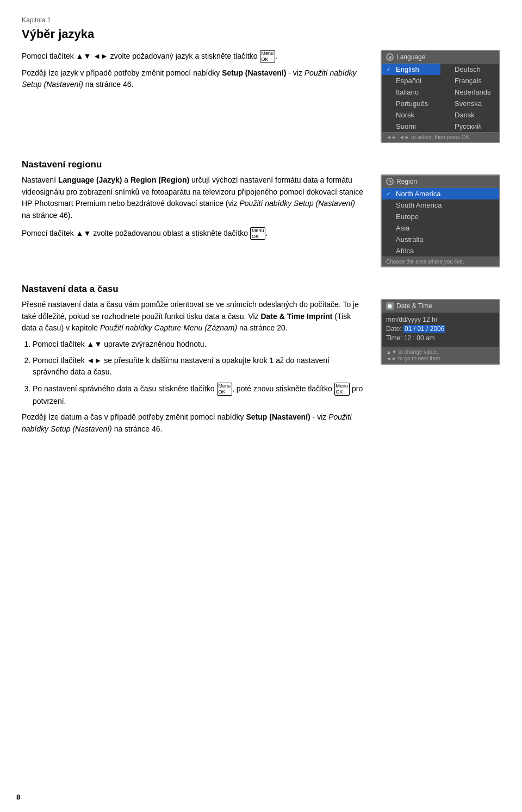 This screenshot has height=812, width=522. I want to click on region-item-europe: Europe, so click(440, 216).